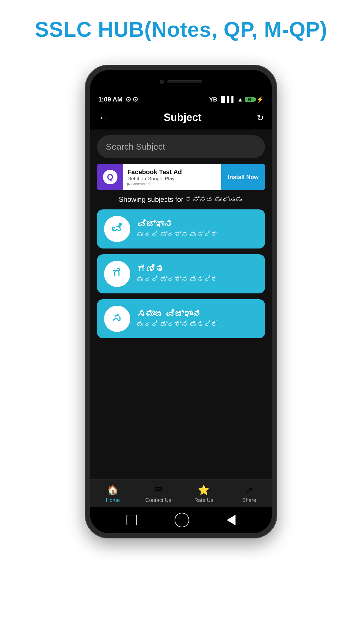  Describe the element at coordinates (203, 501) in the screenshot. I see `rate-label: Rate Us` at that location.